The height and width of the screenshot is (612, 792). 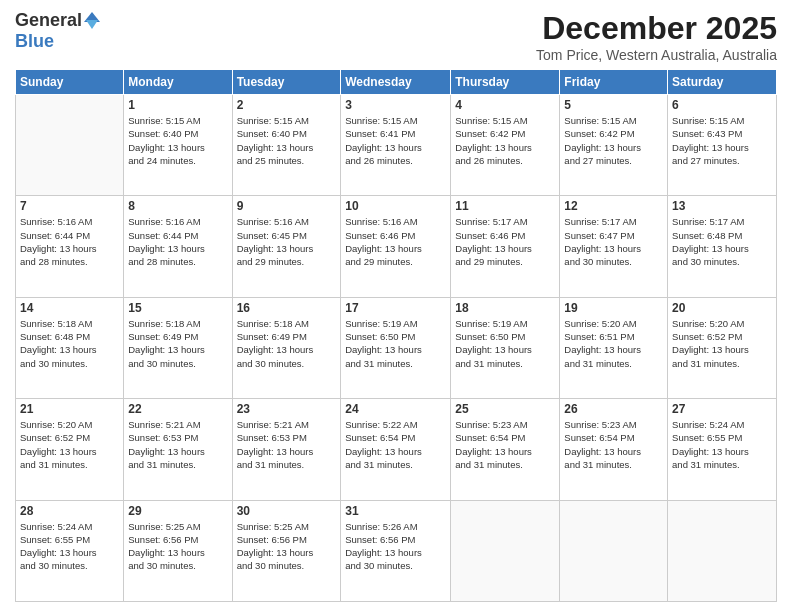 I want to click on day-cell: 31Sunrise: 5:26 AM Sunset: 6:56 PM Dayli…, so click(x=396, y=550).